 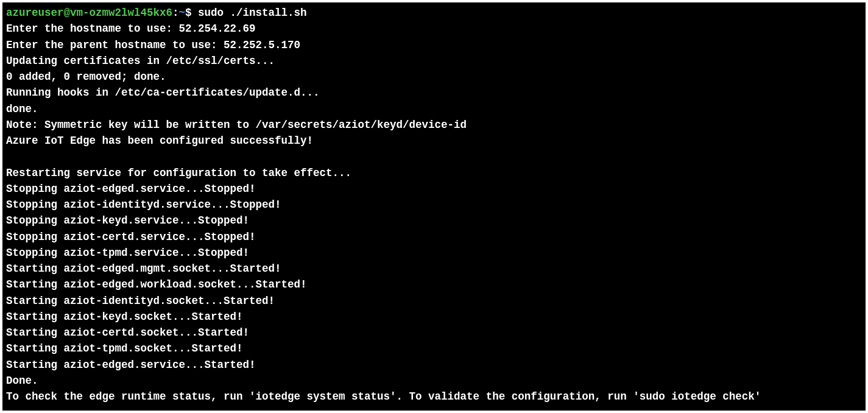 What do you see at coordinates (434, 348) in the screenshot?
I see `output-line: Starting aziot-tpmd.socket...Started!` at bounding box center [434, 348].